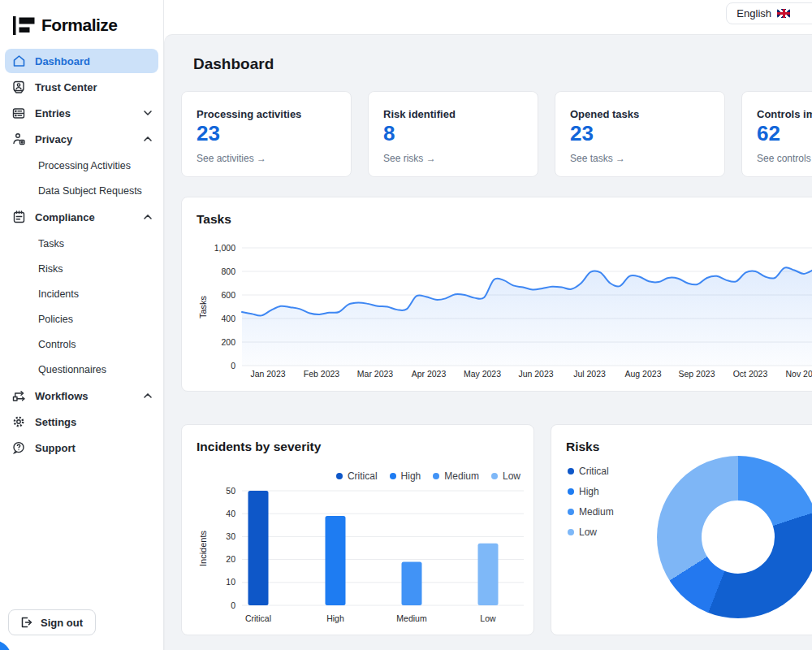 This screenshot has width=812, height=650. I want to click on svg-text: 400, so click(228, 318).